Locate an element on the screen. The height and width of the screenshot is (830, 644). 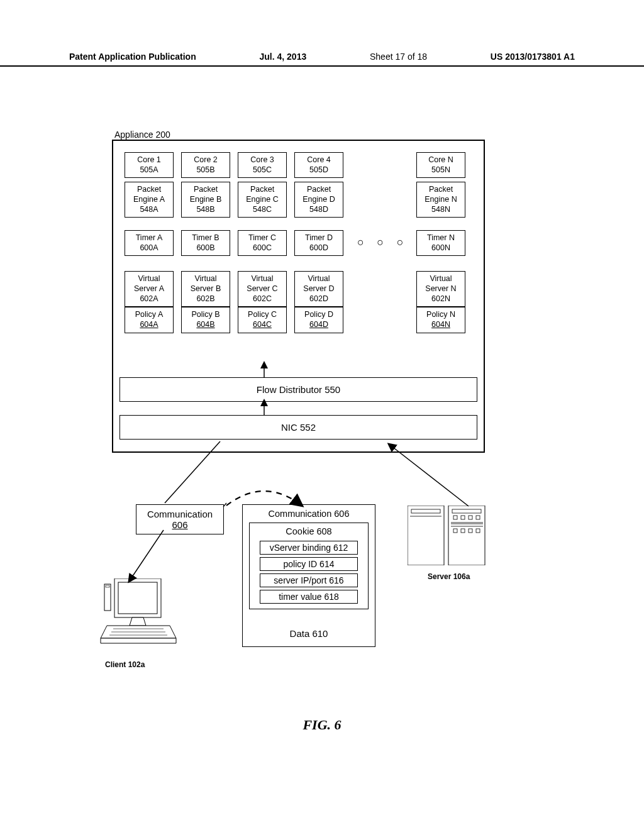
arrow-nic-to-flow is located at coordinates (264, 408).